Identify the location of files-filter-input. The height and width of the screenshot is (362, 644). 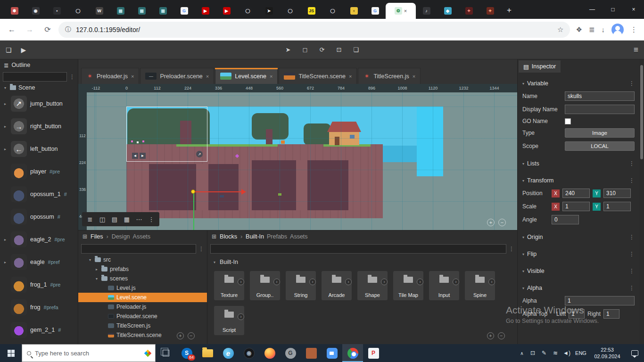
(139, 249).